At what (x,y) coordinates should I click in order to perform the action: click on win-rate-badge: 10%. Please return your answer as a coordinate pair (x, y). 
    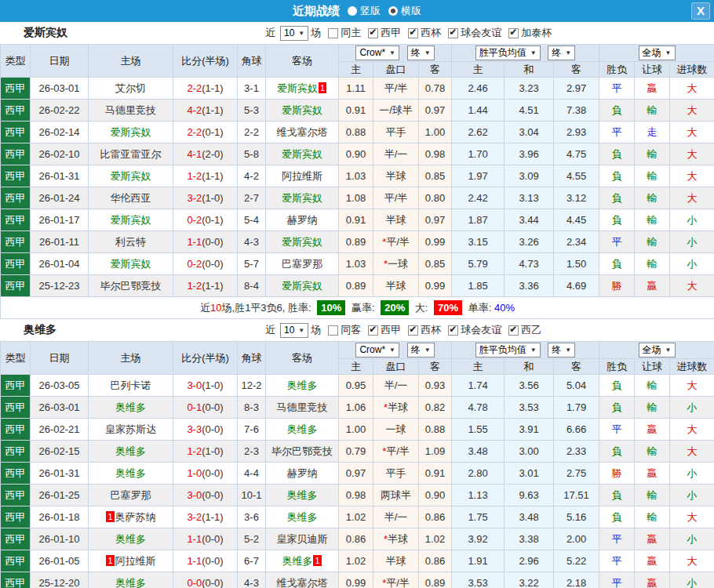
    Looking at the image, I should click on (331, 307).